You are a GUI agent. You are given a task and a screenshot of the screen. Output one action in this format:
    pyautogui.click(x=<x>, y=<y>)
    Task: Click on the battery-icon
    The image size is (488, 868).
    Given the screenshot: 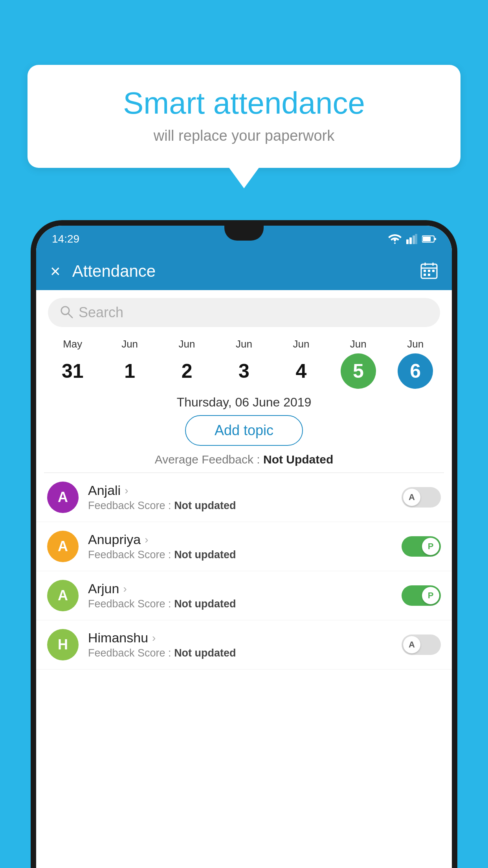 What is the action you would take?
    pyautogui.click(x=429, y=239)
    